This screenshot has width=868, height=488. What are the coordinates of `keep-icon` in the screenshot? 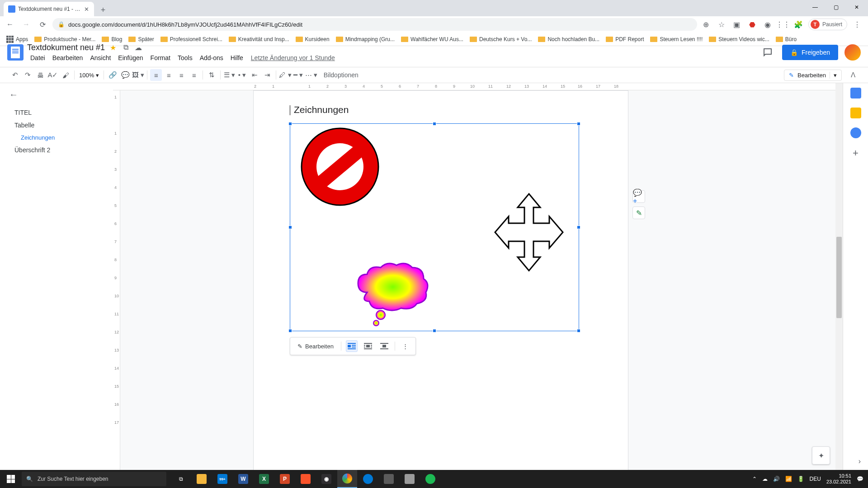 It's located at (856, 113).